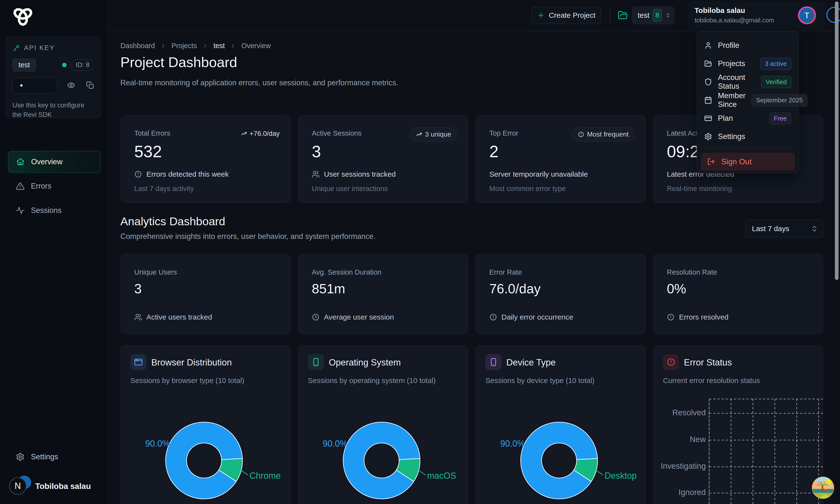 The image size is (840, 504). I want to click on sidebar-item-settings: Settings, so click(54, 457).